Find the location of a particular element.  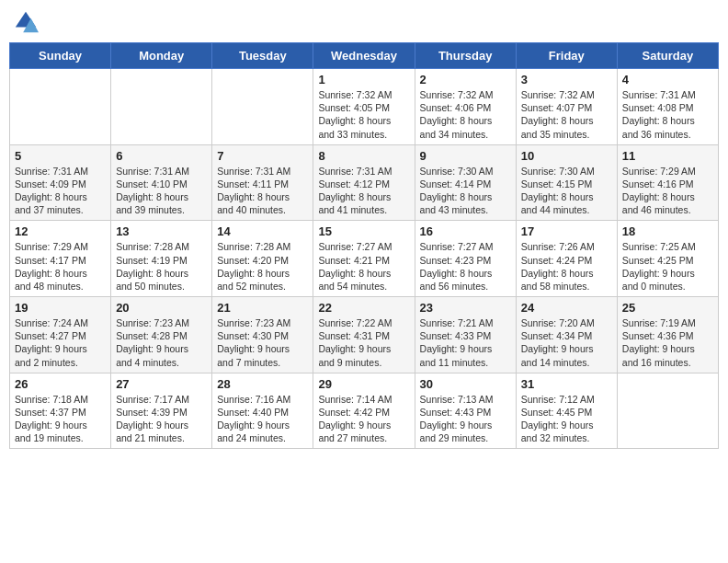

calendar-day-cell: 24Sunrise: 7:20 AM Sunset: 4:34 PM Dayli… is located at coordinates (566, 335).